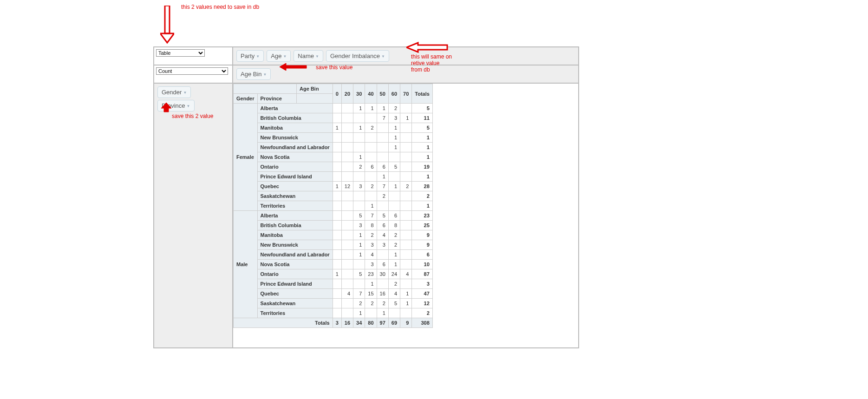 The width and height of the screenshot is (868, 399). Describe the element at coordinates (421, 70) in the screenshot. I see `annotation-right-3: from db` at that location.